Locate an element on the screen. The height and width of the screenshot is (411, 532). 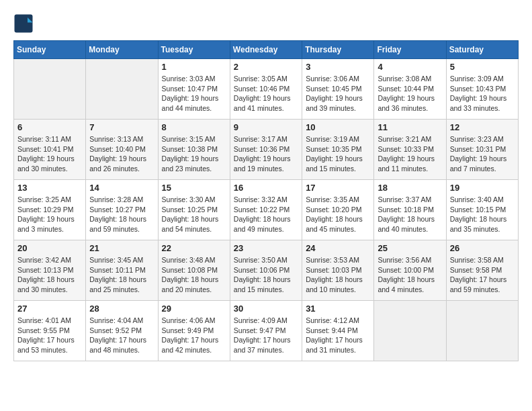
day-info: Sunrise: 3:45 AMSunset: 10:11 PMDaylight… is located at coordinates (122, 275).